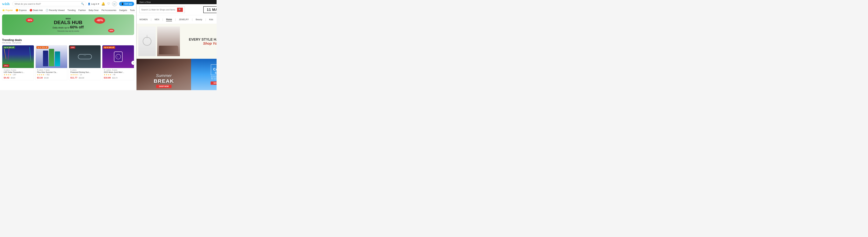  What do you see at coordinates (52, 74) in the screenshot?
I see `product-info-1: 8 colors, 7 sizes Plus-Size Summer Ca...…` at bounding box center [52, 74].